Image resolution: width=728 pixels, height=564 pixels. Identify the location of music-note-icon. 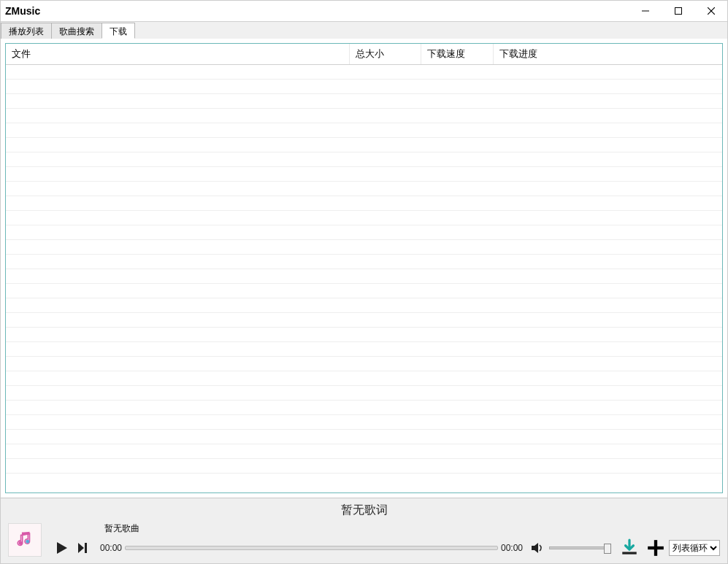
(25, 540).